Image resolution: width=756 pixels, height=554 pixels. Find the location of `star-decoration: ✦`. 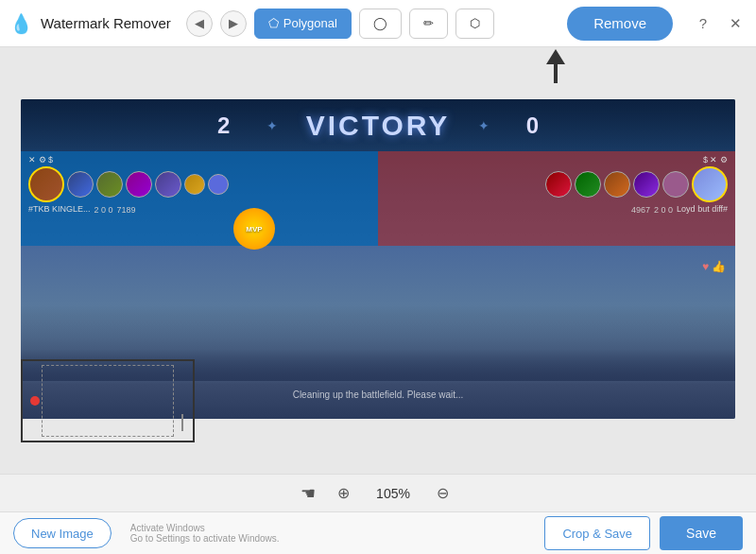

star-decoration: ✦ is located at coordinates (272, 126).